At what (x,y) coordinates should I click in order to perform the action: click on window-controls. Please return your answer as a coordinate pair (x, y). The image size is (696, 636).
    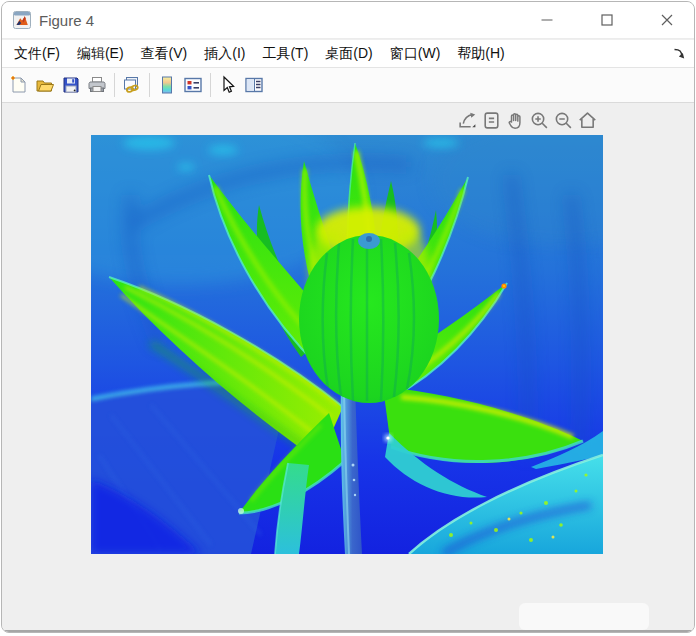
    Looking at the image, I should click on (598, 20).